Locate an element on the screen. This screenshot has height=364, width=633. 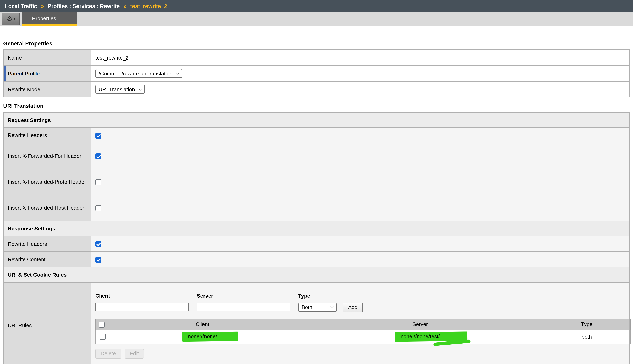
client-field-label: Client is located at coordinates (146, 296).